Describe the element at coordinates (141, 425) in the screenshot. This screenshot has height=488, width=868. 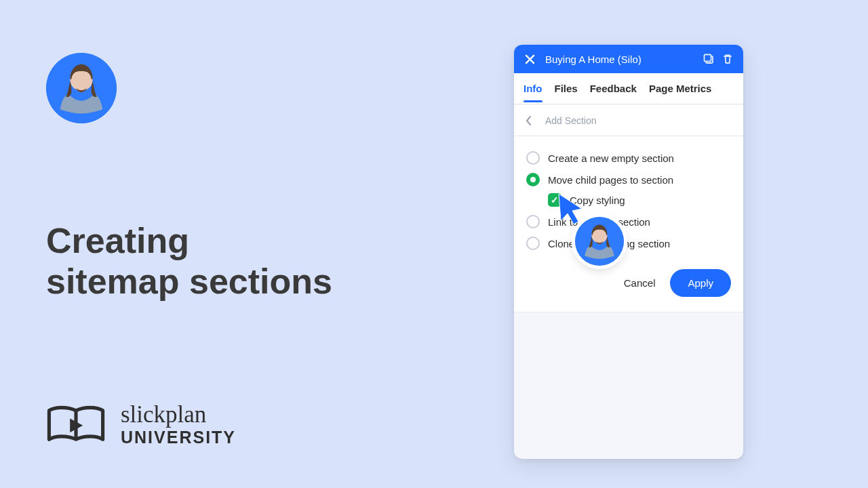
I see `brand-logo: slickplan UNIVERSITY` at that location.